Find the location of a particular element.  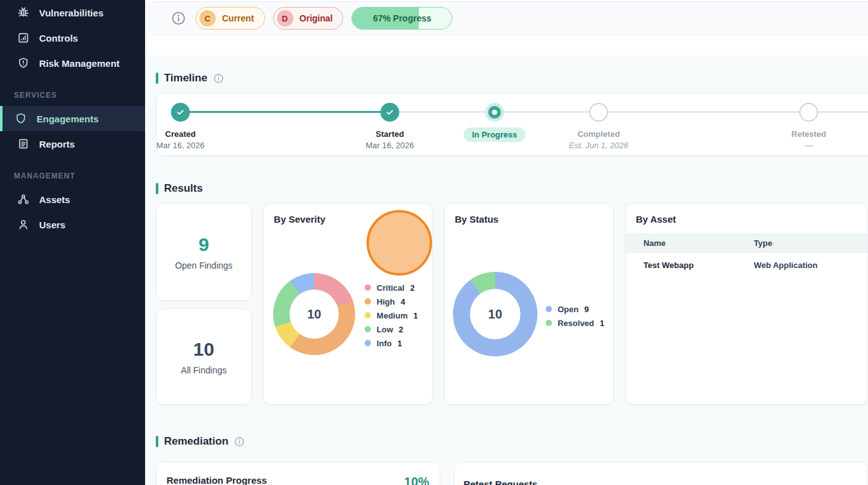

legend-item: Open9 is located at coordinates (575, 309).